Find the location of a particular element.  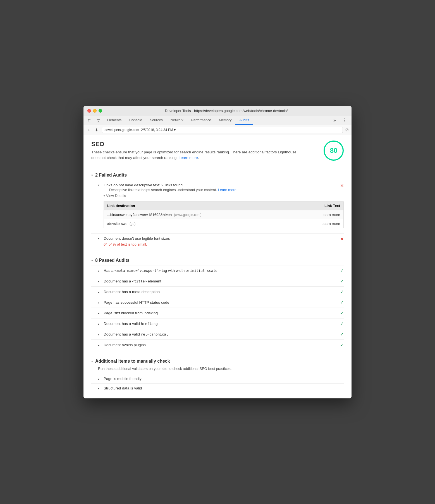

address-input is located at coordinates (222, 130).